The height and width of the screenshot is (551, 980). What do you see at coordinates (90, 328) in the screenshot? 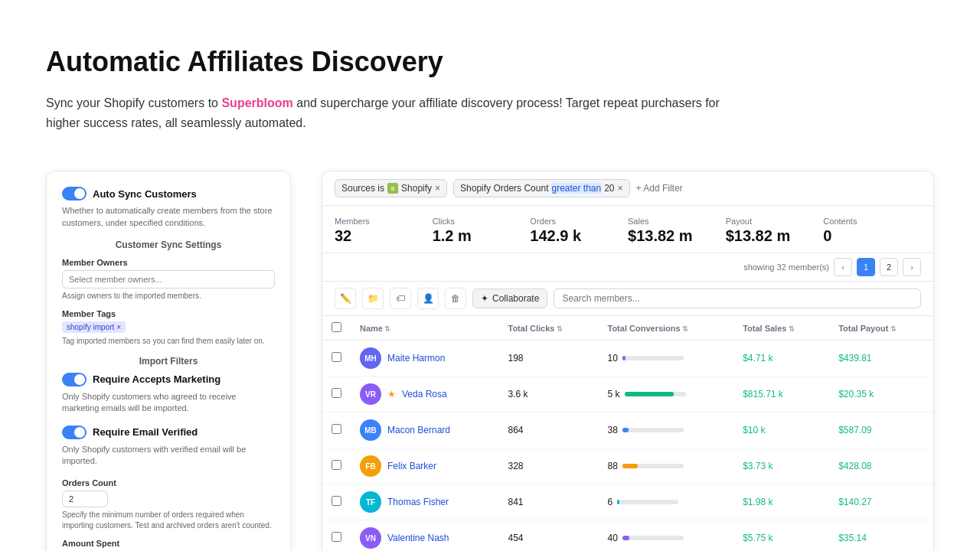
I see `tag-value: shopify import` at bounding box center [90, 328].